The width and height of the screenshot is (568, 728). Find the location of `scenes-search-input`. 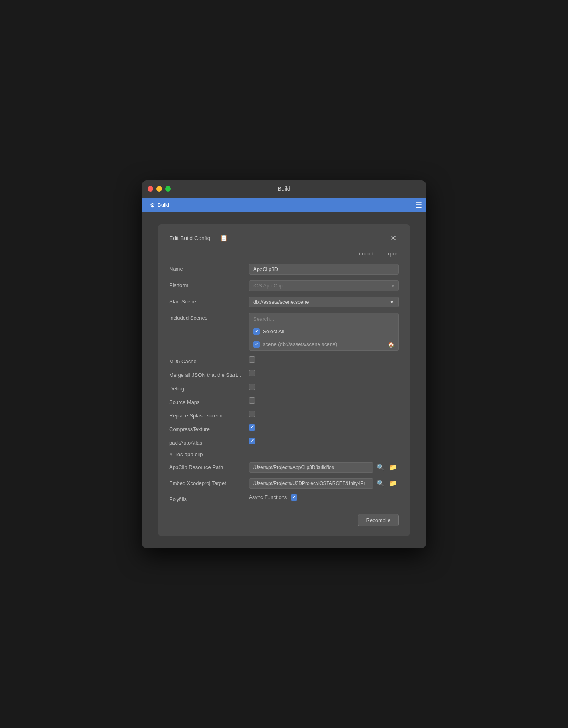

scenes-search-input is located at coordinates (324, 319).